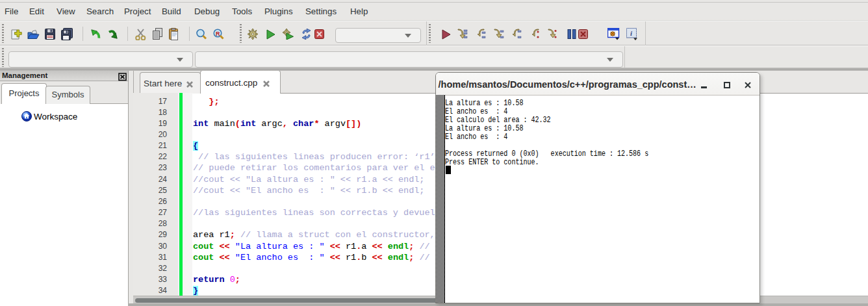 The width and height of the screenshot is (868, 306). What do you see at coordinates (218, 34) in the screenshot?
I see `svg-text: R` at bounding box center [218, 34].